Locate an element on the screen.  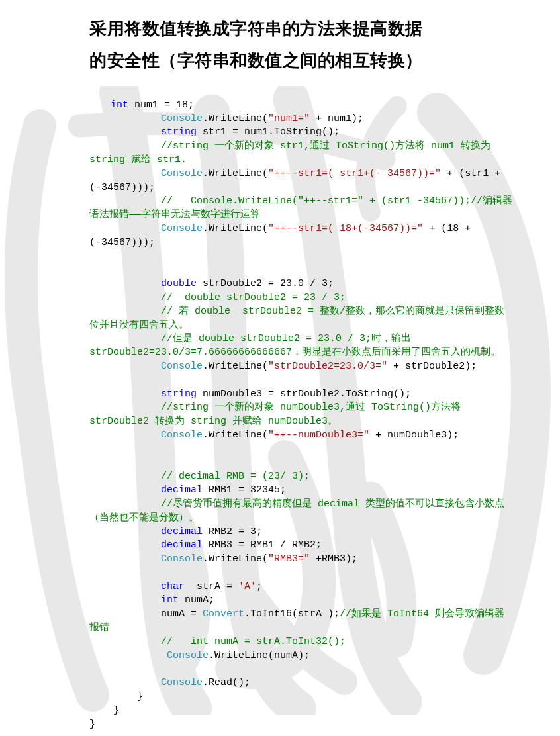
t-l21b: +RMB3); is located at coordinates (334, 559).